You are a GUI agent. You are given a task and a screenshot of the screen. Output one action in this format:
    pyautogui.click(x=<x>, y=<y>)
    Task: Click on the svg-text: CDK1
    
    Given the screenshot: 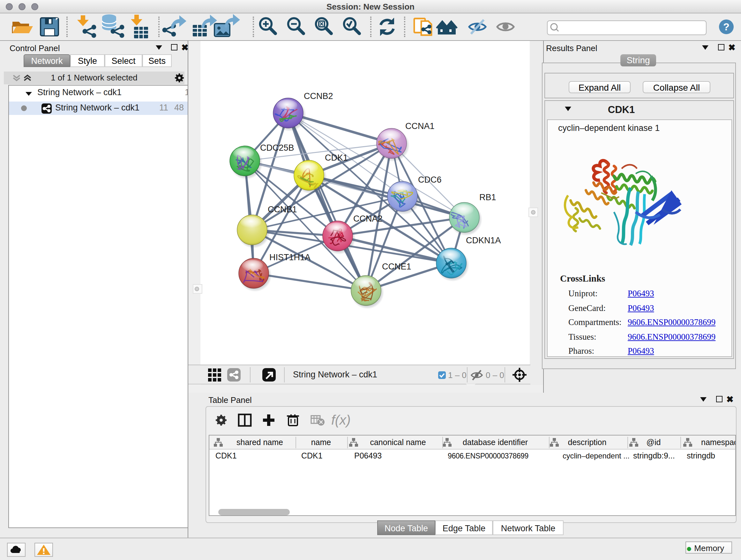 What is the action you would take?
    pyautogui.click(x=336, y=158)
    